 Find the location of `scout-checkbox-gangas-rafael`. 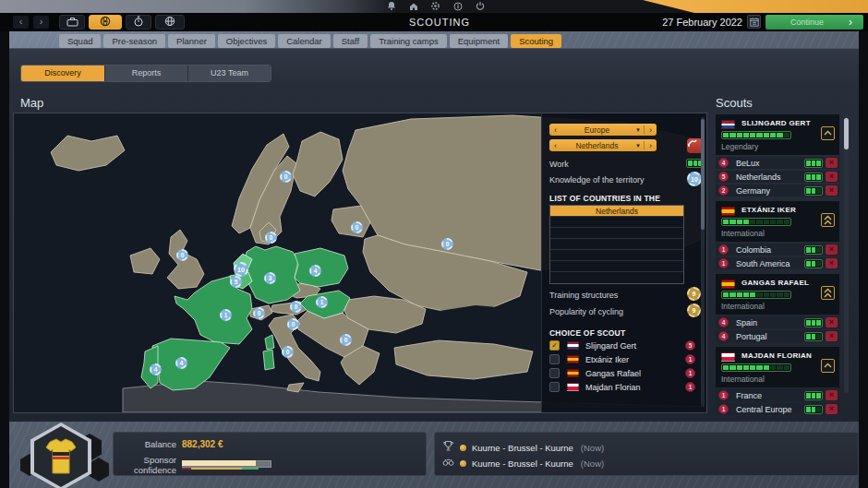

scout-checkbox-gangas-rafael is located at coordinates (554, 373).